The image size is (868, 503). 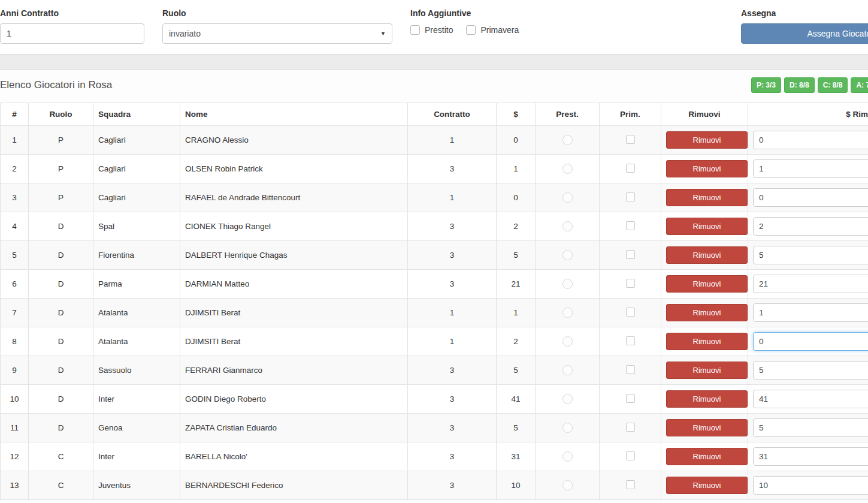 What do you see at coordinates (14, 371) in the screenshot?
I see `row-number-cell: 9` at bounding box center [14, 371].